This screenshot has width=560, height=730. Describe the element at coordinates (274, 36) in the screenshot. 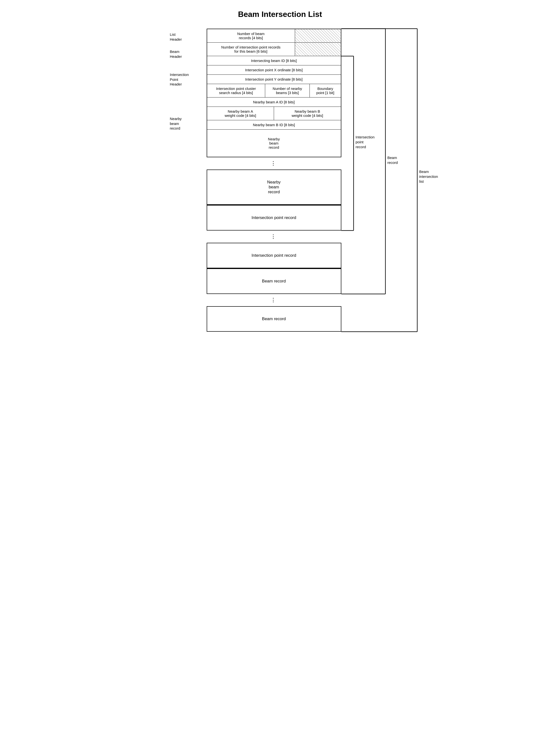

I see `list-header-row: Number of beam records [4 bits]` at that location.